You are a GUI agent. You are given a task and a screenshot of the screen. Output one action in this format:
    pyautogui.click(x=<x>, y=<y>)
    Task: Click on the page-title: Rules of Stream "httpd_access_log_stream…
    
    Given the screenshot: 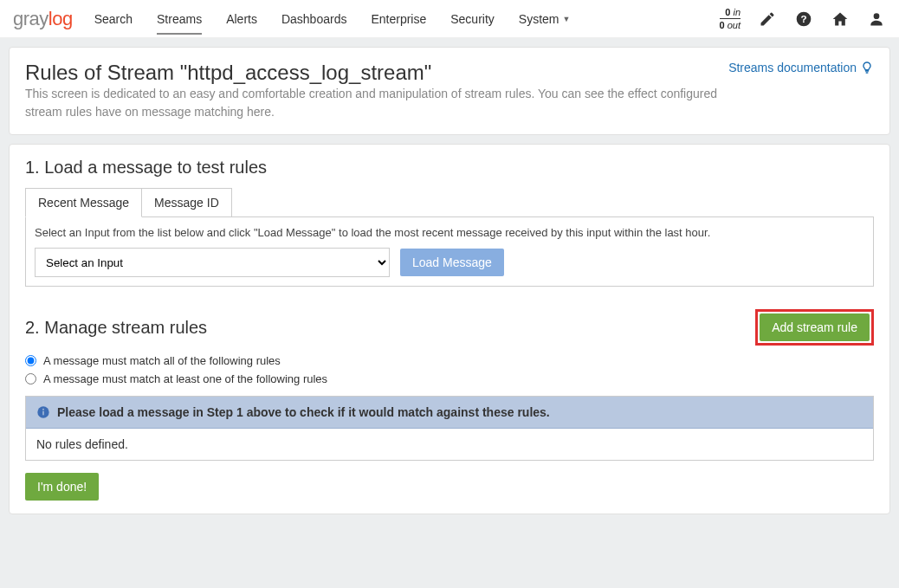 What is the action you would take?
    pyautogui.click(x=229, y=73)
    